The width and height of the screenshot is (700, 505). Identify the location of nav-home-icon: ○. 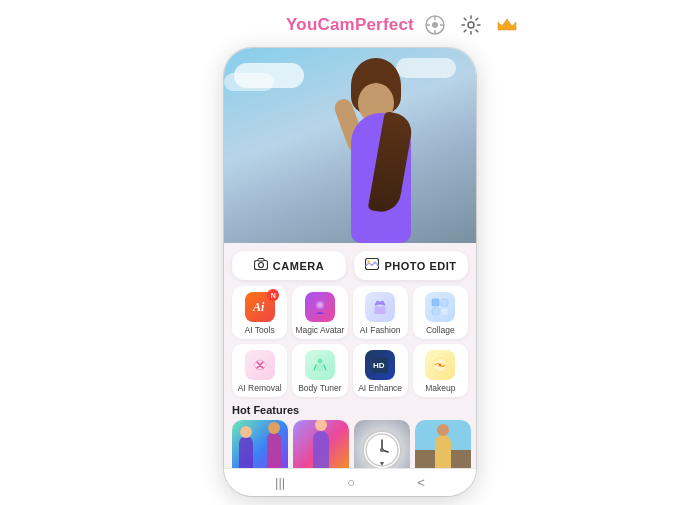
(351, 482).